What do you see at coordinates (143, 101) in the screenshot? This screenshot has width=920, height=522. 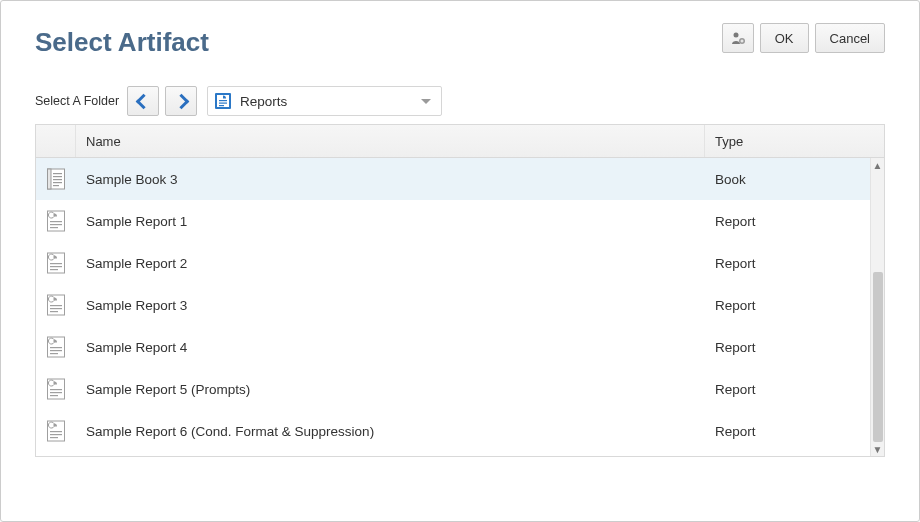 I see `chevron-left-icon` at bounding box center [143, 101].